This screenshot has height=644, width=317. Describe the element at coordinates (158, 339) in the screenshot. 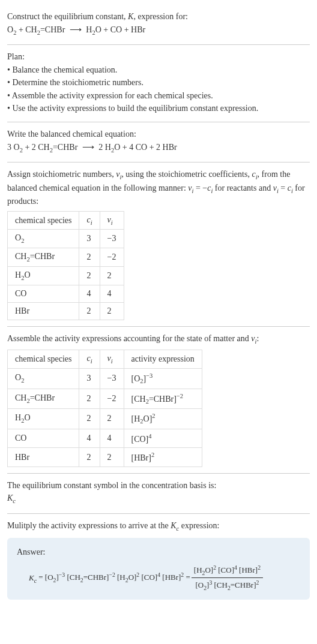

I see `activity-intro: Assemble the activity expressions accoun…` at that location.